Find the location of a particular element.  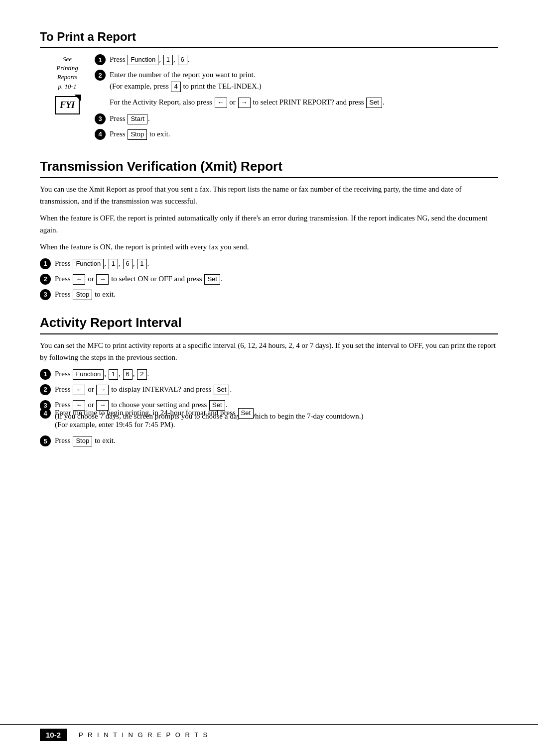

xmit-para-1: You can use the Xmit Report as proof tha… is located at coordinates (269, 195).